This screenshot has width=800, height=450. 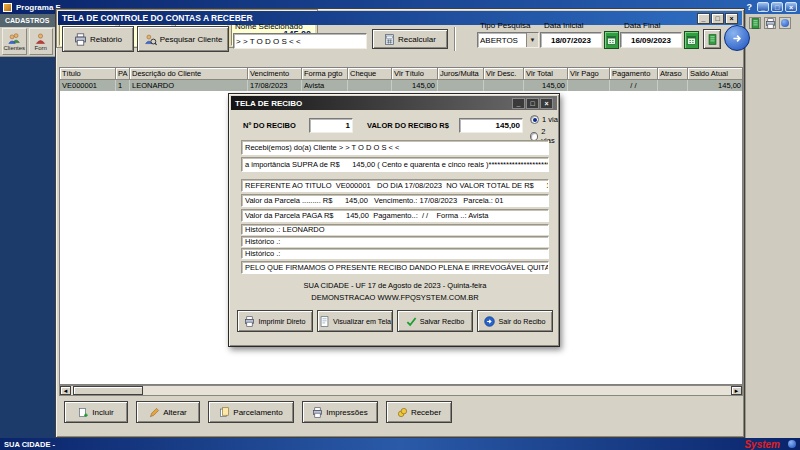 I want to click on receipt-buttons-row: Imprimir Direto Visualizar em Tela Salva…, so click(x=395, y=321).